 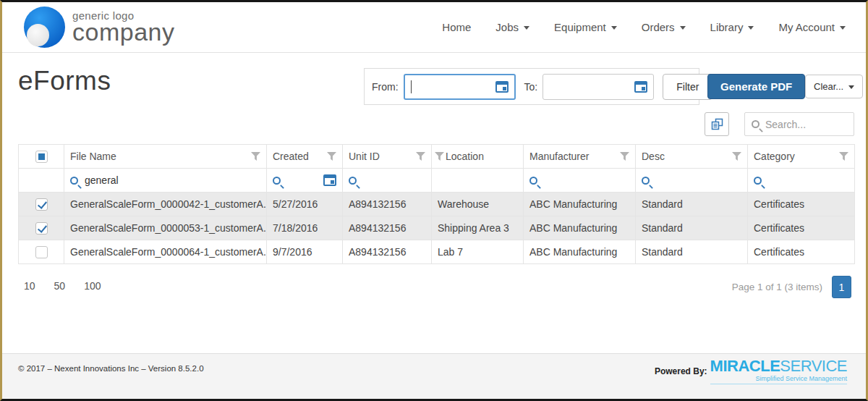 I want to click on top-nav-bar: generic logo company Home Jobs Equipment…, so click(x=434, y=28).